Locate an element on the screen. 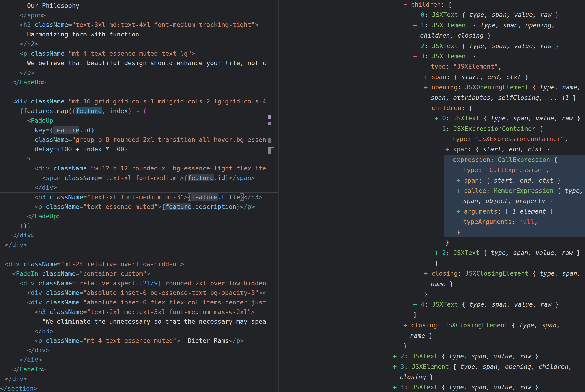 Image resolution: width=585 pixels, height=392 pixels. code-line: </FadeIn> is located at coordinates (139, 370).